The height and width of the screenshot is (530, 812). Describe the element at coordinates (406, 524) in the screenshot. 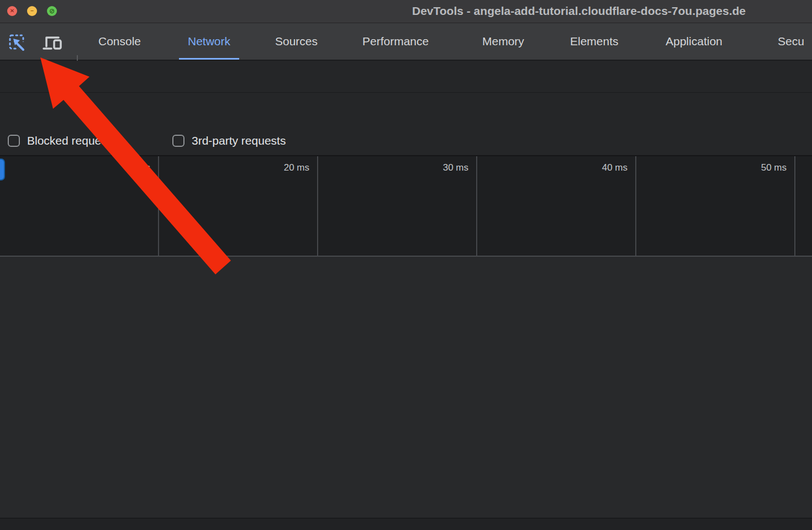

I see `bottom-status-strip` at that location.